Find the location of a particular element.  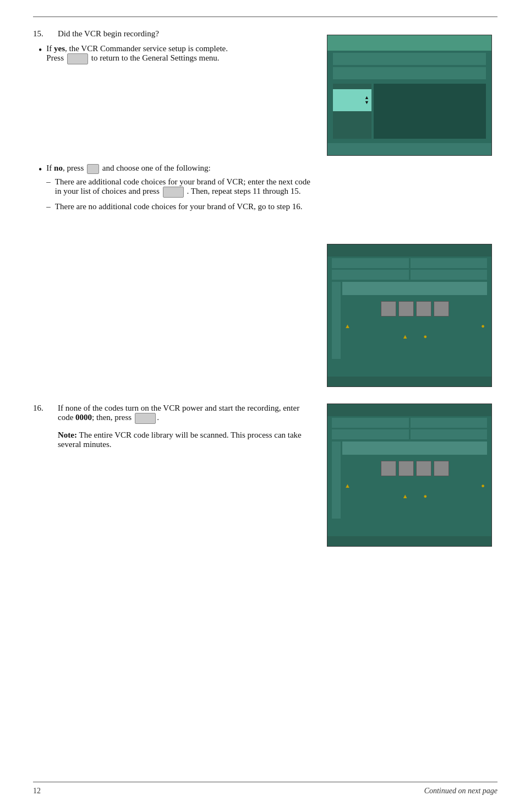

screen3-box3 is located at coordinates (424, 468).